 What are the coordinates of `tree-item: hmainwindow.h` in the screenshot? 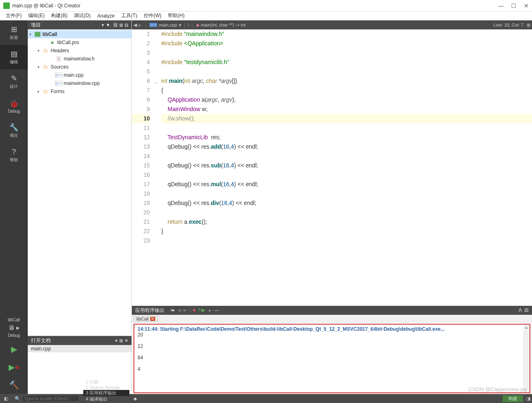 It's located at (80, 59).